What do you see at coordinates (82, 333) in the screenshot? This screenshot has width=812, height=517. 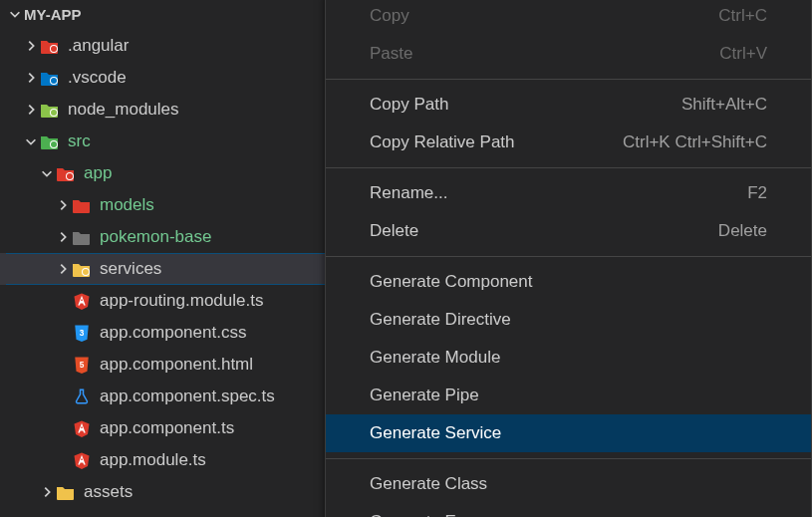 I see `css-file-icon: 3` at bounding box center [82, 333].